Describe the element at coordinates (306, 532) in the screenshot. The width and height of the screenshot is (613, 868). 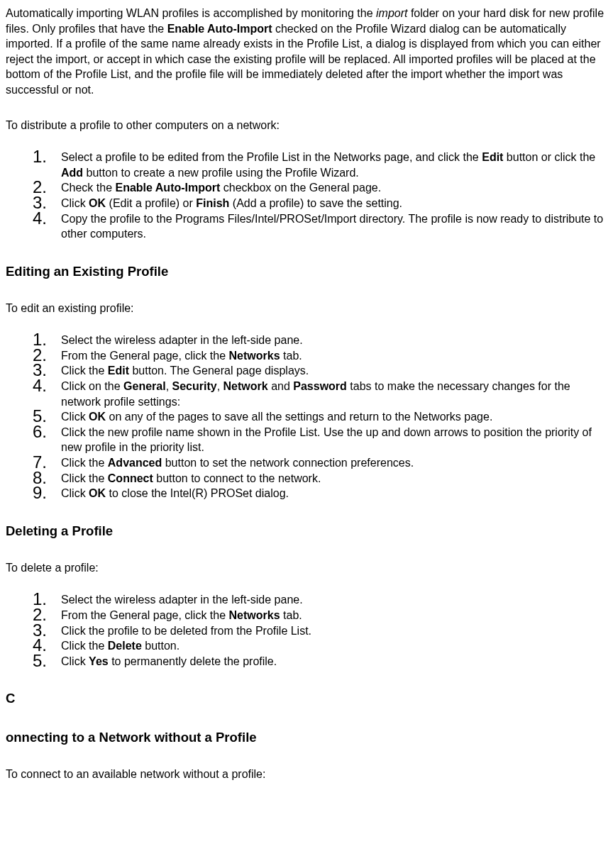
I see `deleting-heading: Deleting a Profile` at that location.